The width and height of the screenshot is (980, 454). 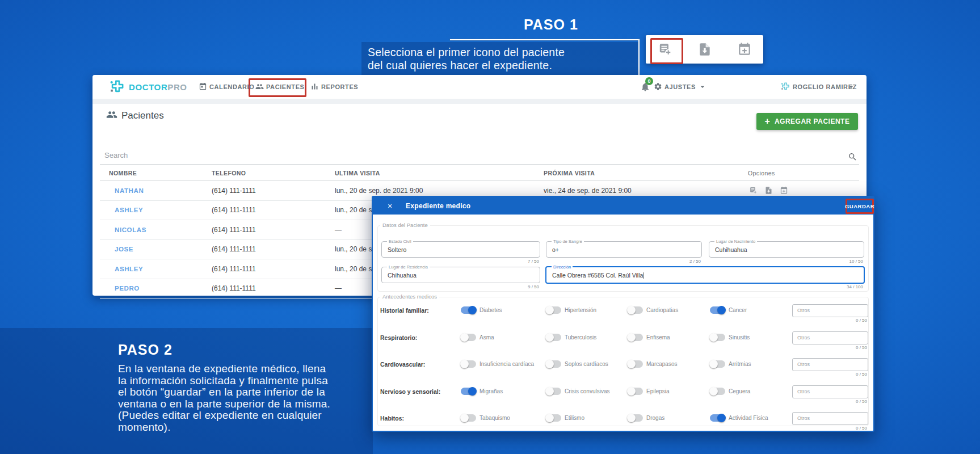 I want to click on toggle-label: Epilepsia, so click(x=658, y=392).